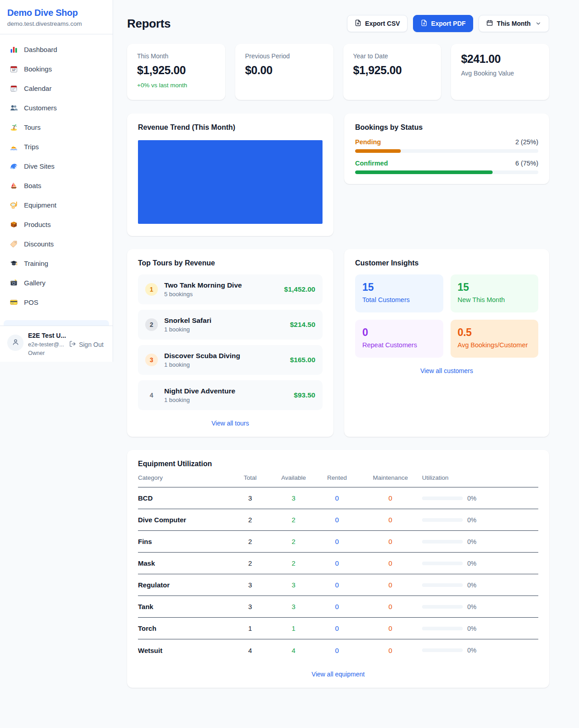 The image size is (579, 728). I want to click on revenue-trend-card: Revenue Trend (This Month), so click(230, 175).